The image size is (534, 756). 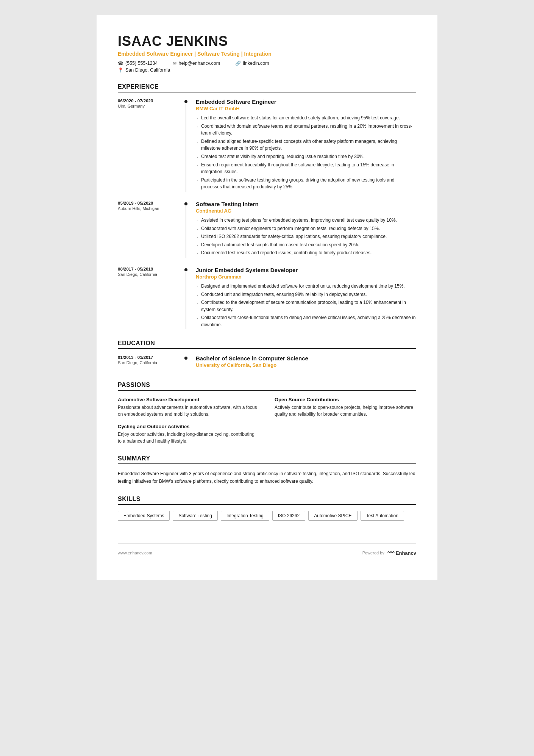 I want to click on exp1-job-title: Embedded Software Engineer, so click(x=306, y=102).